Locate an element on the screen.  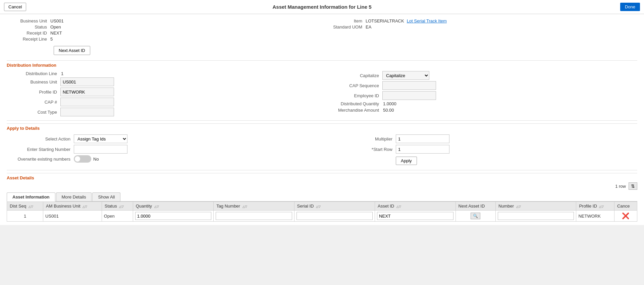
receipt-line-value: 5 is located at coordinates (52, 39).